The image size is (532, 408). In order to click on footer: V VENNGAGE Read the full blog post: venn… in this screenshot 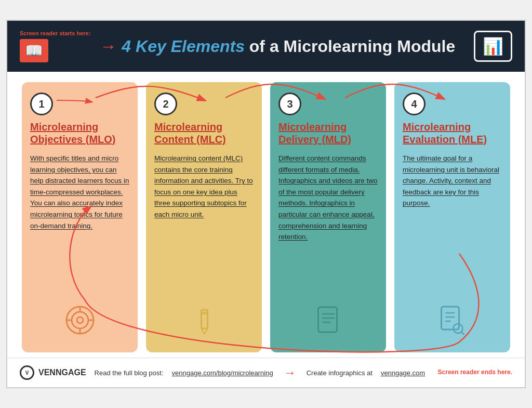, I will do `click(266, 372)`.